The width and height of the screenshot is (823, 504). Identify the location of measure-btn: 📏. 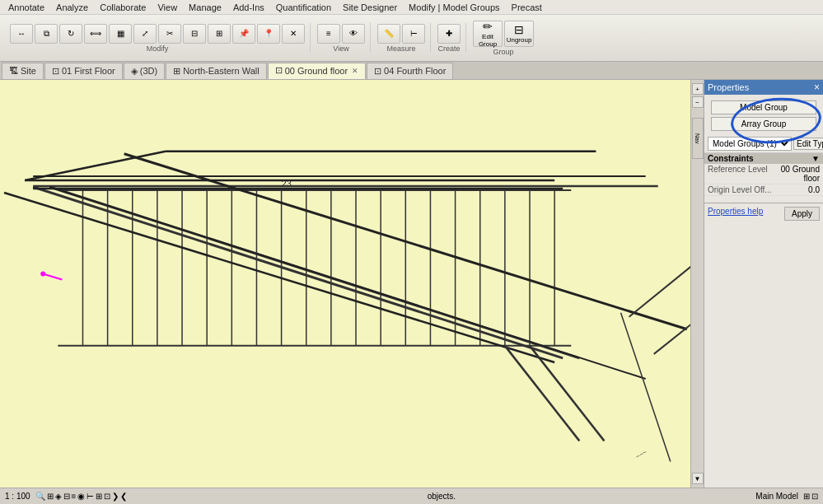
(389, 34).